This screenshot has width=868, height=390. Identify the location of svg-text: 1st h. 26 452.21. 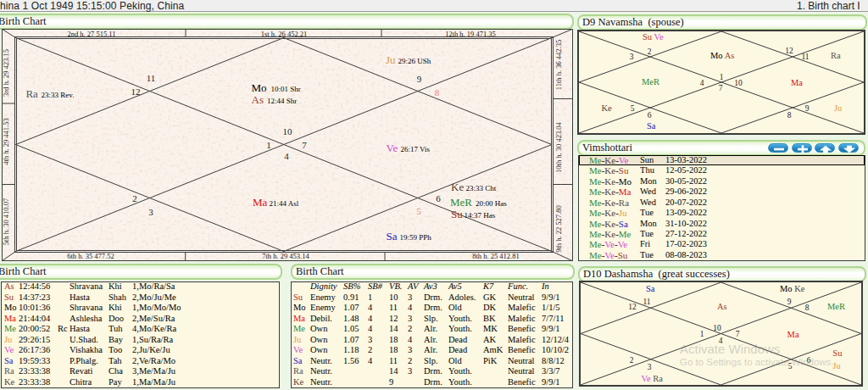
(285, 34).